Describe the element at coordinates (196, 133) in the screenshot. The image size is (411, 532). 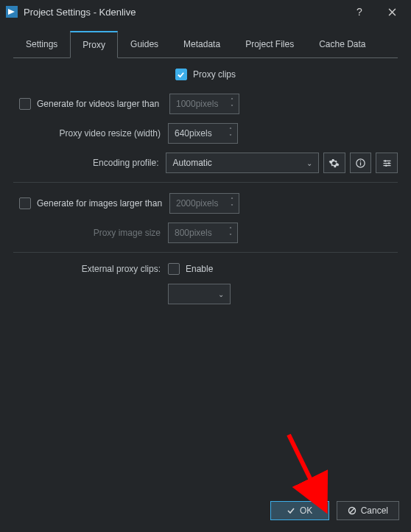
I see `video-resize-value: 640pixels` at that location.